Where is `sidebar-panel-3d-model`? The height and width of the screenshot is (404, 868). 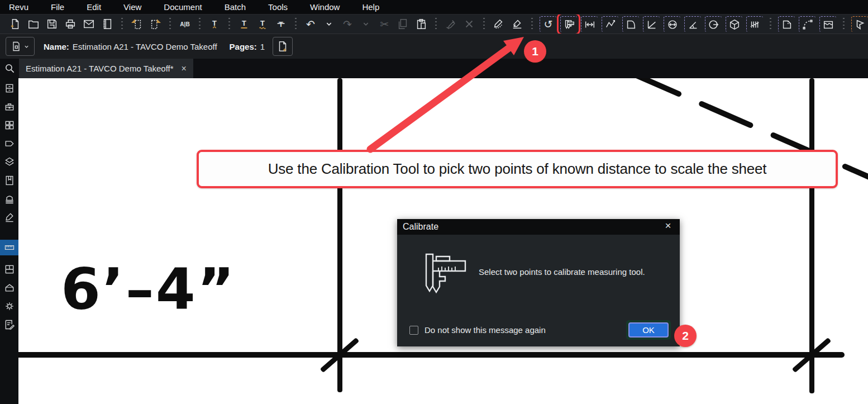
sidebar-panel-3d-model is located at coordinates (9, 288).